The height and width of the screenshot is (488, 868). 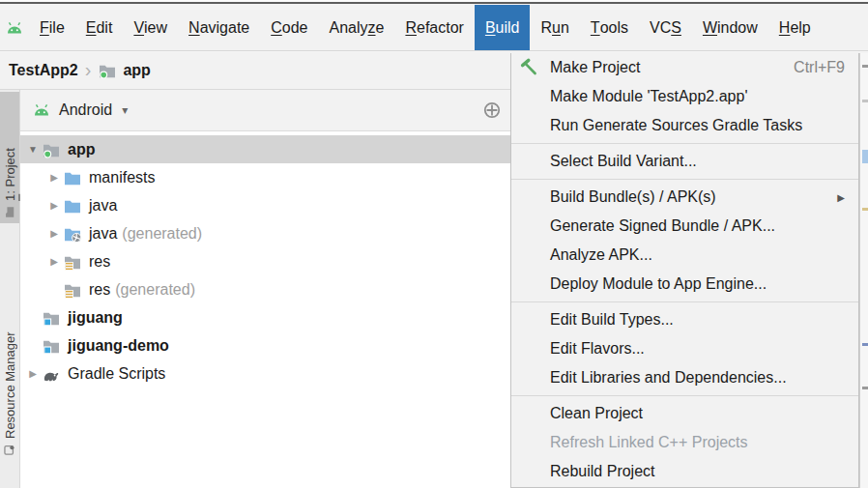 What do you see at coordinates (10, 158) in the screenshot?
I see `tool-window-tab-1-project: 1: Project` at bounding box center [10, 158].